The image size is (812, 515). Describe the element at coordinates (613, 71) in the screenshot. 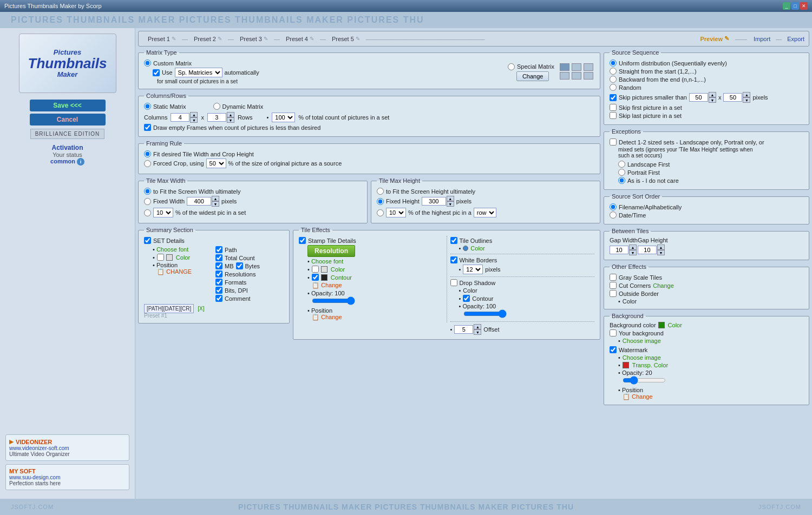

I see `straight-radio` at that location.